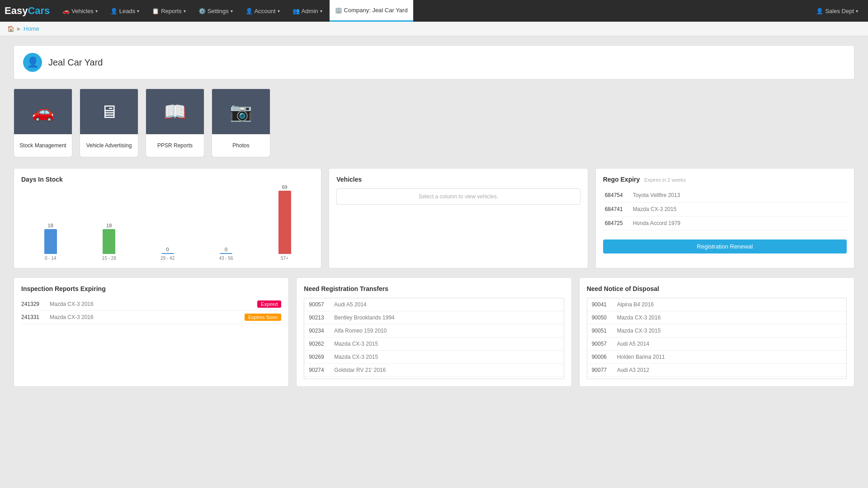 The width and height of the screenshot is (868, 488). I want to click on bar-43-56: 0 43 - 56, so click(226, 254).